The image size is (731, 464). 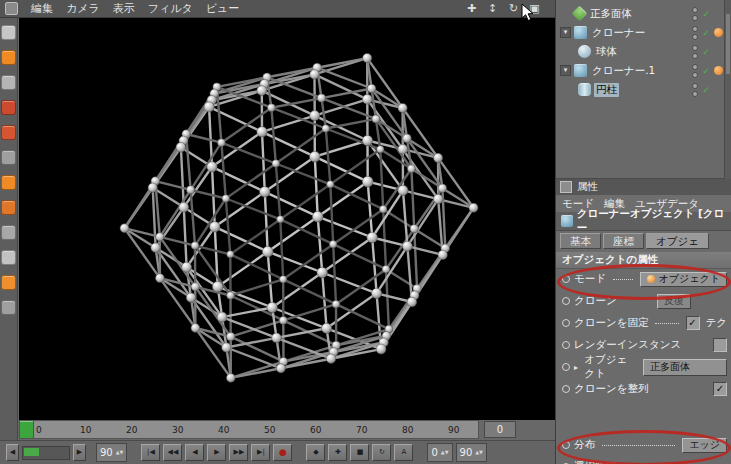 I want to click on disclosure-triangle-icon: ▸, so click(x=577, y=368).